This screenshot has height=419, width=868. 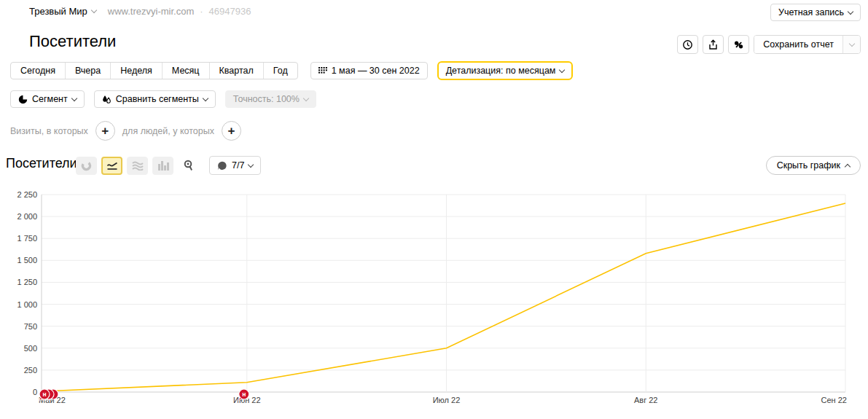 I want to click on y-axis-tick: 2 000, so click(x=27, y=216).